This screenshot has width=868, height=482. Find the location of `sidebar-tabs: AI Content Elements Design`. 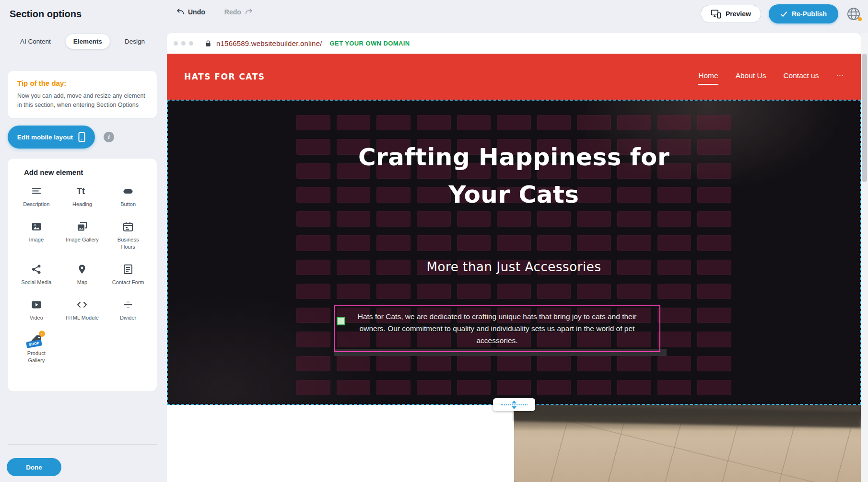

sidebar-tabs: AI Content Elements Design is located at coordinates (82, 41).